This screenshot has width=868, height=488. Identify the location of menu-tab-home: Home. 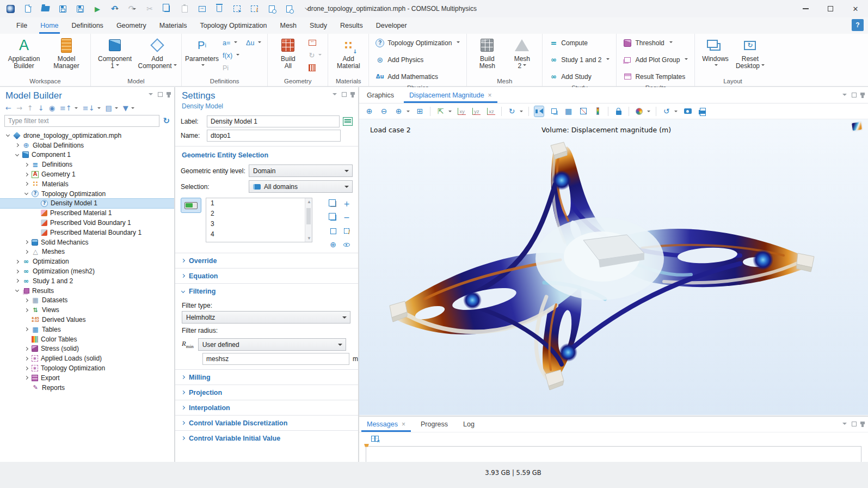
(49, 26).